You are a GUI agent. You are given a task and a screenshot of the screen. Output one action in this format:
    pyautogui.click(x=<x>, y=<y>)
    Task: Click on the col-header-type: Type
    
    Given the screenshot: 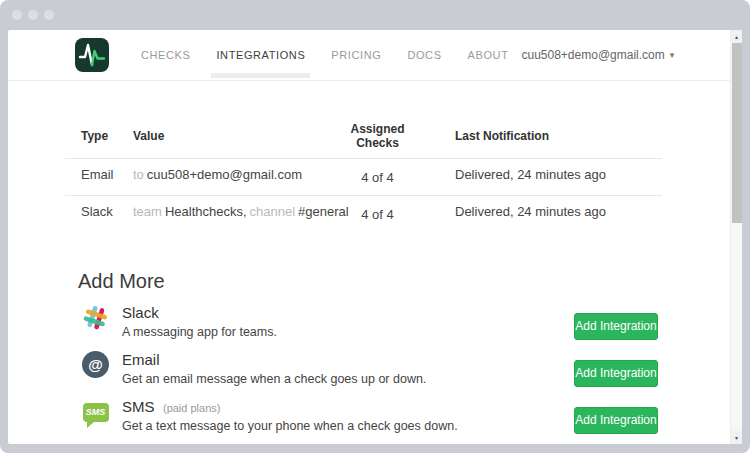 What is the action you would take?
    pyautogui.click(x=95, y=136)
    